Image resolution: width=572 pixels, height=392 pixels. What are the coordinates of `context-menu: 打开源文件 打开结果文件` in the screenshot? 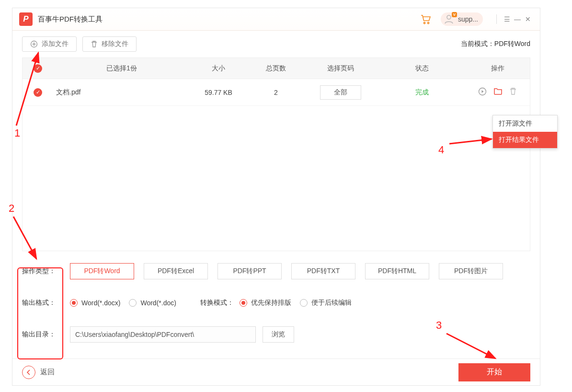 It's located at (525, 132).